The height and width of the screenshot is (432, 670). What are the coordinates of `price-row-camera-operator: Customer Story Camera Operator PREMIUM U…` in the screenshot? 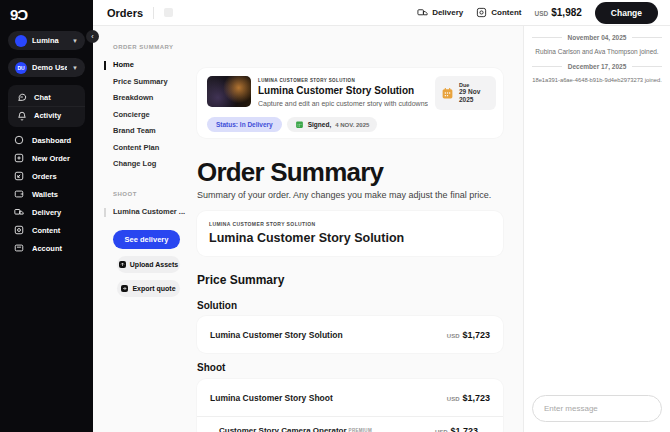 It's located at (350, 424).